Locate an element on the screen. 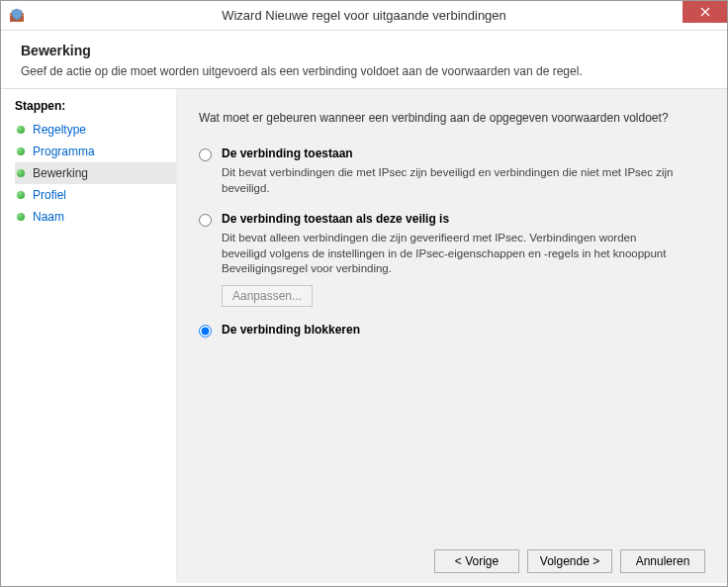 The height and width of the screenshot is (587, 728). radio-block is located at coordinates (206, 331).